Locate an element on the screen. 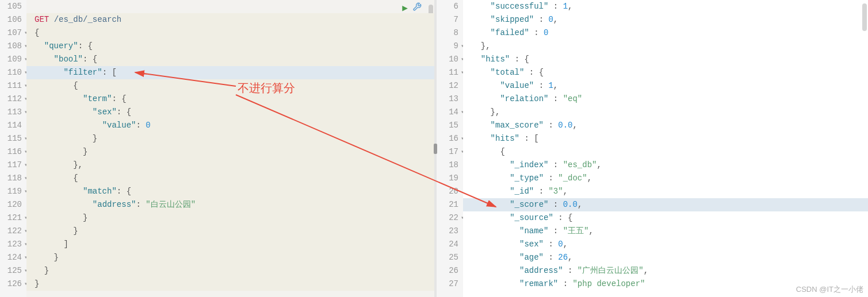 The height and width of the screenshot is (297, 868). line-number: 113 is located at coordinates (11, 113).